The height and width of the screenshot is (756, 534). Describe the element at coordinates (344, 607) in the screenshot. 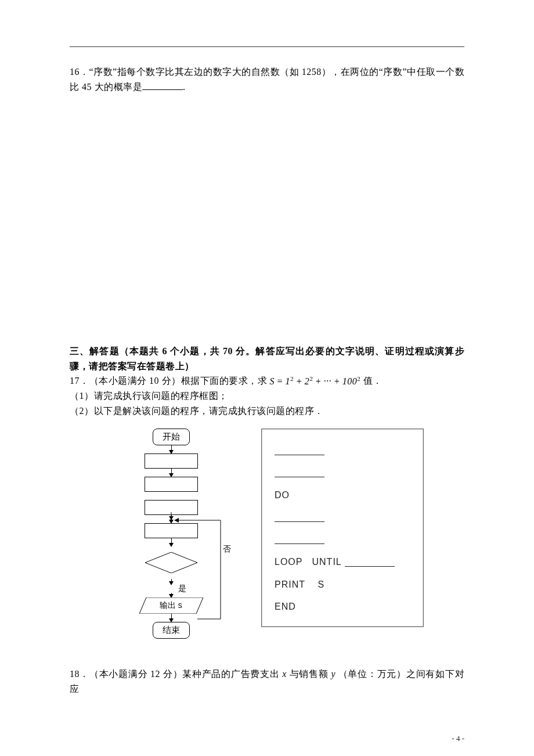

I see `code-end: END` at that location.